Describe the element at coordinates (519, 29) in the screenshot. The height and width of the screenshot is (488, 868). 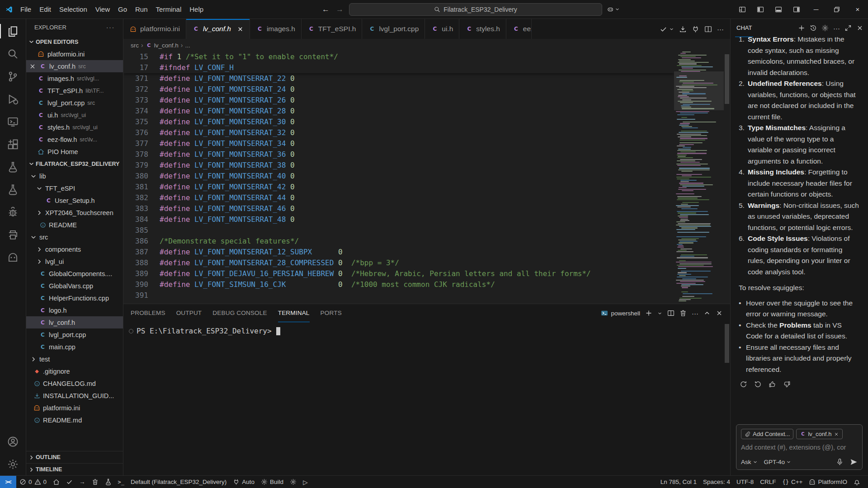
I see `tab-eez-flow-h: Ceez-flow.h` at that location.